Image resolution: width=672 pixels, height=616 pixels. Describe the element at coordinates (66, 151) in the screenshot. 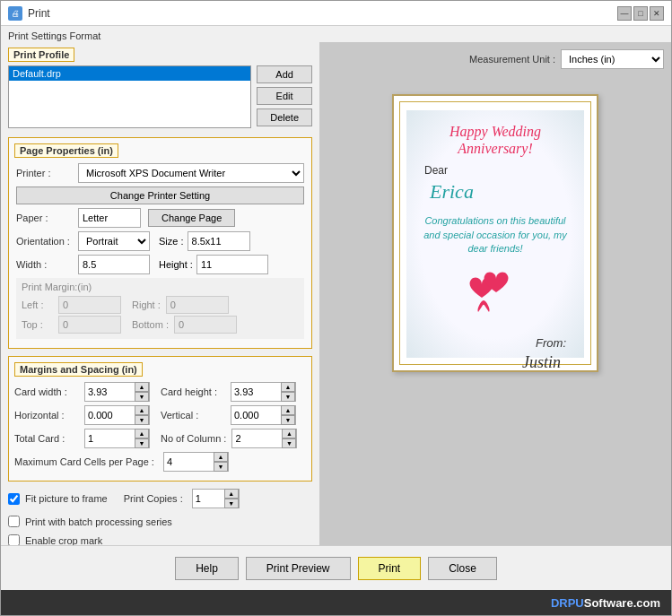

I see `page-properties-label: Page Properties (in)` at that location.